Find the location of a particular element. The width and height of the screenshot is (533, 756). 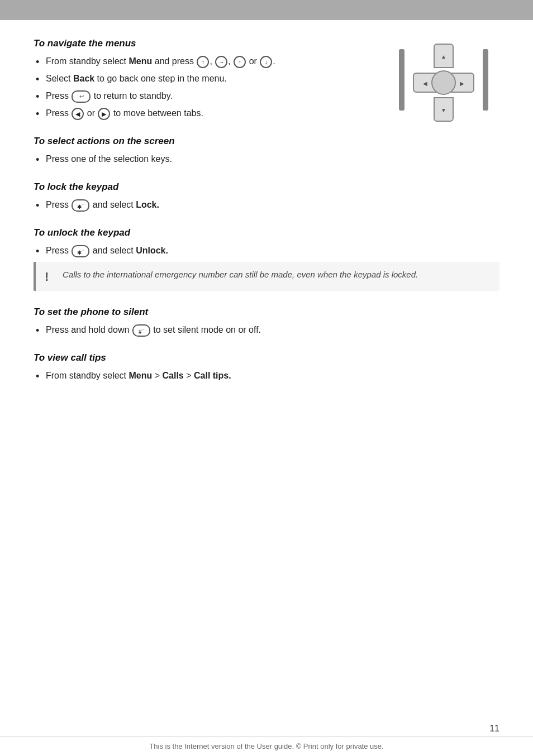

nav-right-tab-icon: ▶ is located at coordinates (104, 114).